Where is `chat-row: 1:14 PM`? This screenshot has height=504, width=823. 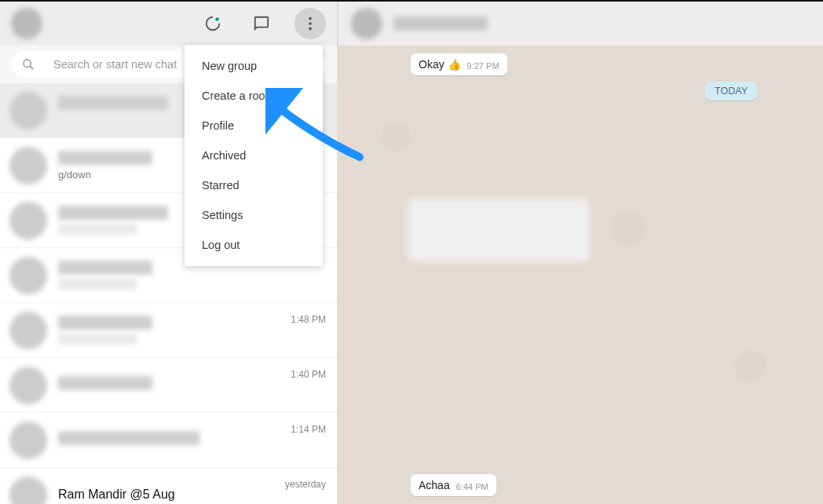
chat-row: 1:14 PM is located at coordinates (168, 440).